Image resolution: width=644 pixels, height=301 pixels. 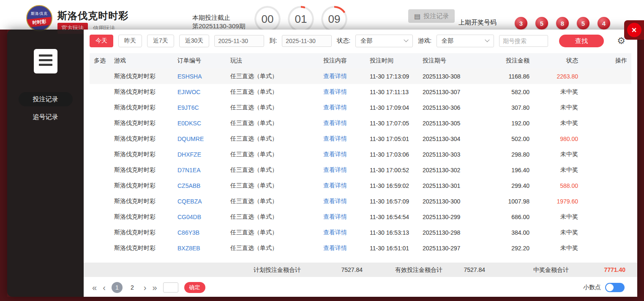 I want to click on quick-filter-button: 今天, so click(x=101, y=41).